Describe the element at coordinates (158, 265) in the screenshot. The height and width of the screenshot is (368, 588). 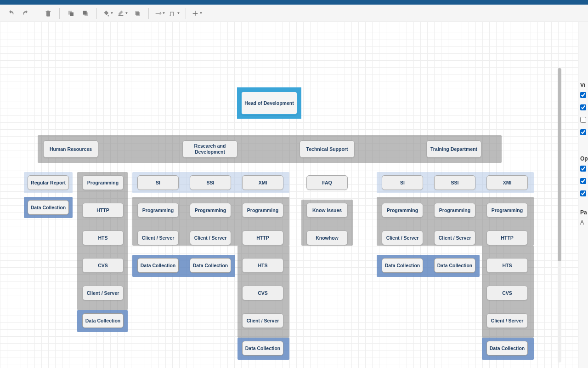
I see `node-rnd-si-data: Data Collection` at that location.